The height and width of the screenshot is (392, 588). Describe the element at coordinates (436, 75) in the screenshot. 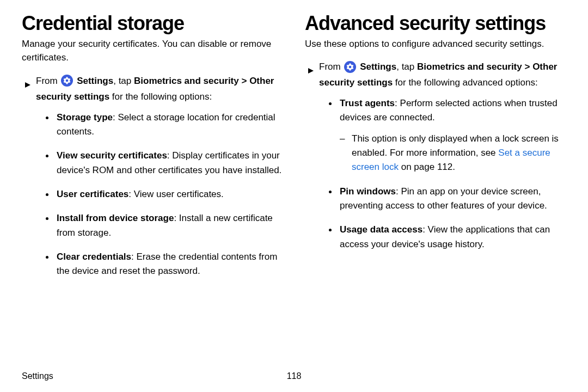

I see `right-from-line: From Settings, tap Biometrics and securi…` at that location.